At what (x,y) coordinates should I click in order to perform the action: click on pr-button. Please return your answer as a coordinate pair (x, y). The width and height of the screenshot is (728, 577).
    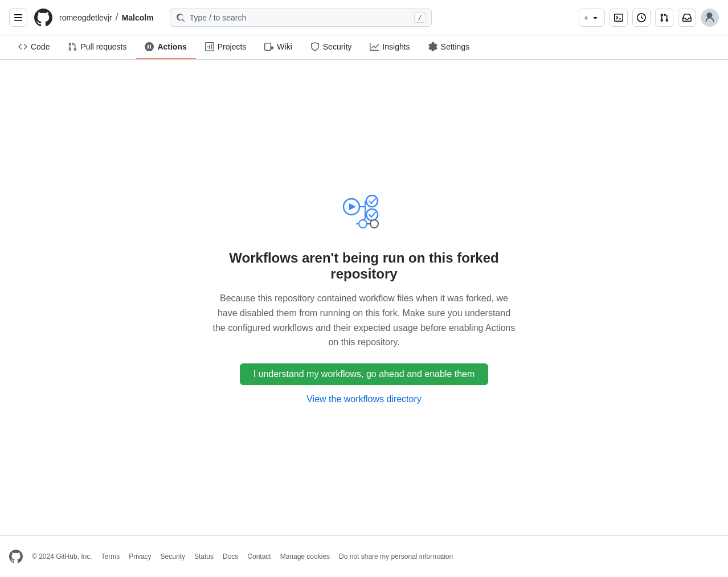
    Looking at the image, I should click on (664, 18).